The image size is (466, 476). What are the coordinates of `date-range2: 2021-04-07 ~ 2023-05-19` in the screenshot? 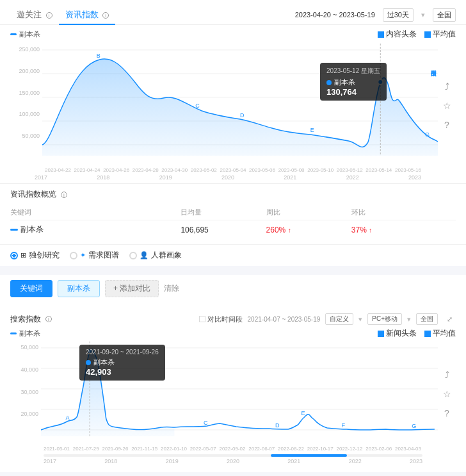 It's located at (284, 319).